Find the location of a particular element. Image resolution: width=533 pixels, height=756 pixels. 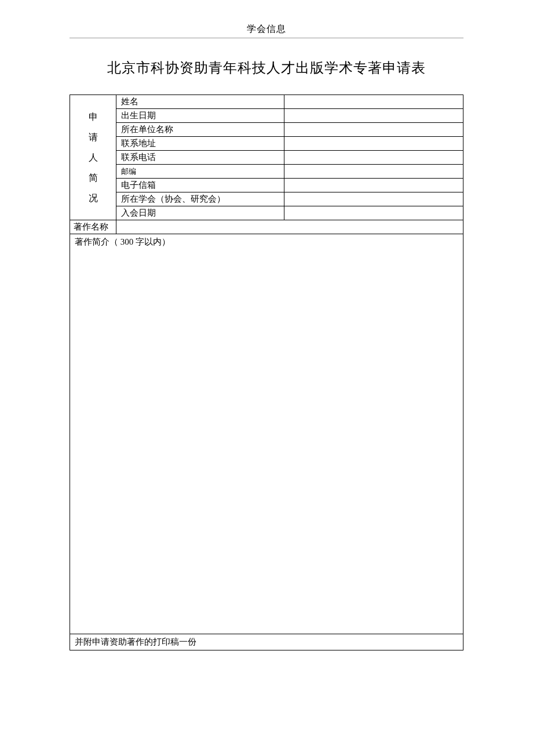

summary-label: 著作简介（ 300 字以内） is located at coordinates (123, 242).